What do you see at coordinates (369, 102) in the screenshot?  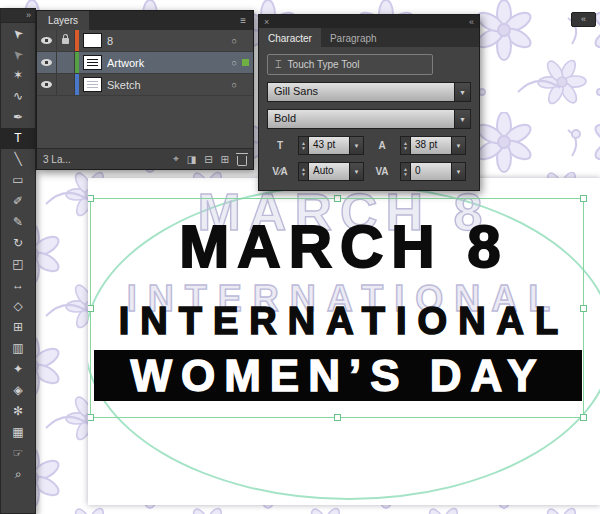 I see `character-panel: × « Character Paragraph ⌶ Touch Type Too…` at bounding box center [369, 102].